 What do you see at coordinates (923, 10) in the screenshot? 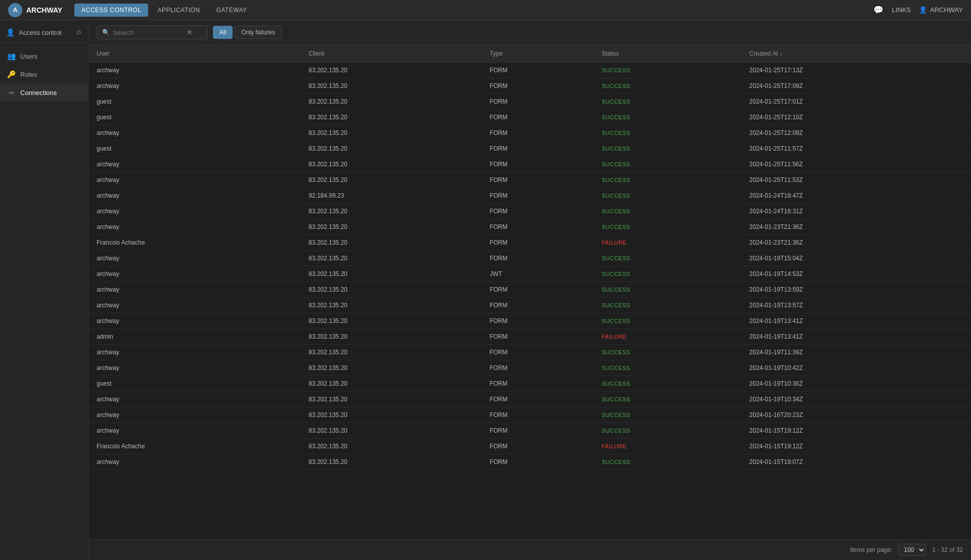
I see `user-icon: 👤` at bounding box center [923, 10].